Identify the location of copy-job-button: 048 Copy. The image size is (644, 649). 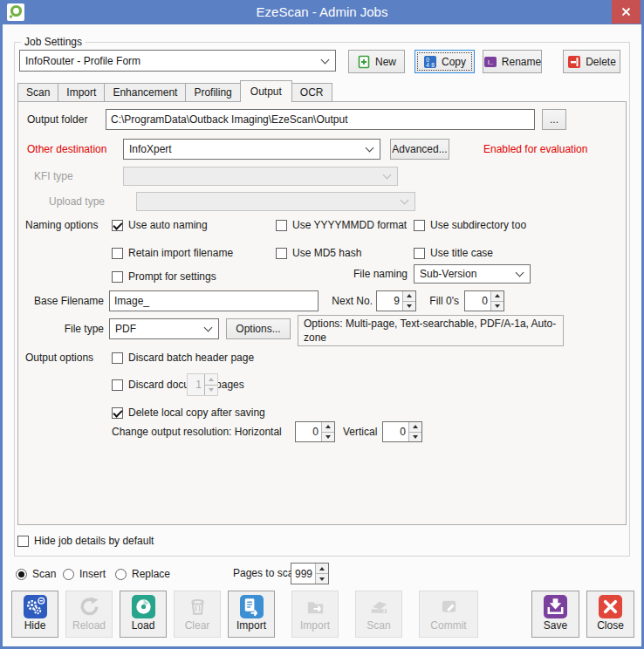
(445, 61).